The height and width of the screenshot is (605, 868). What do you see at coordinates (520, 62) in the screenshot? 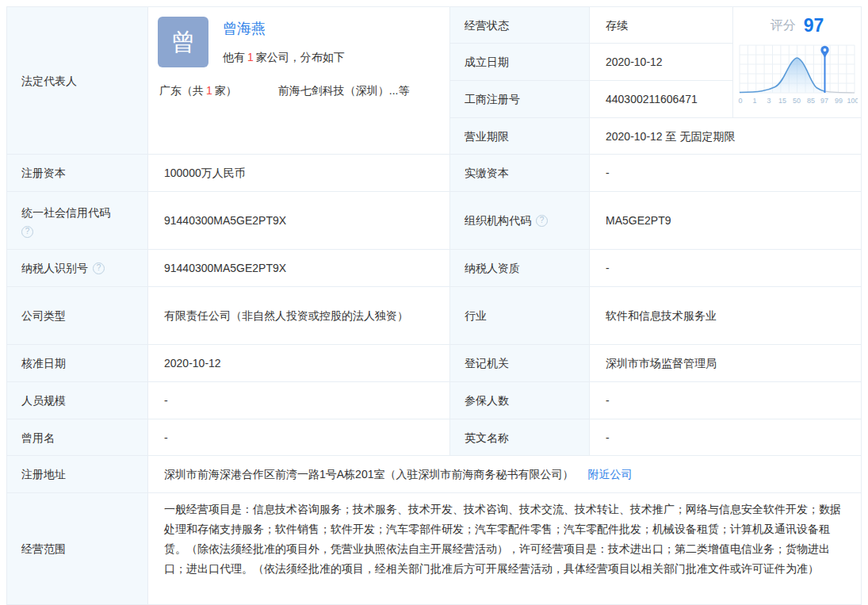
I see `field-established-label: 成立日期` at bounding box center [520, 62].